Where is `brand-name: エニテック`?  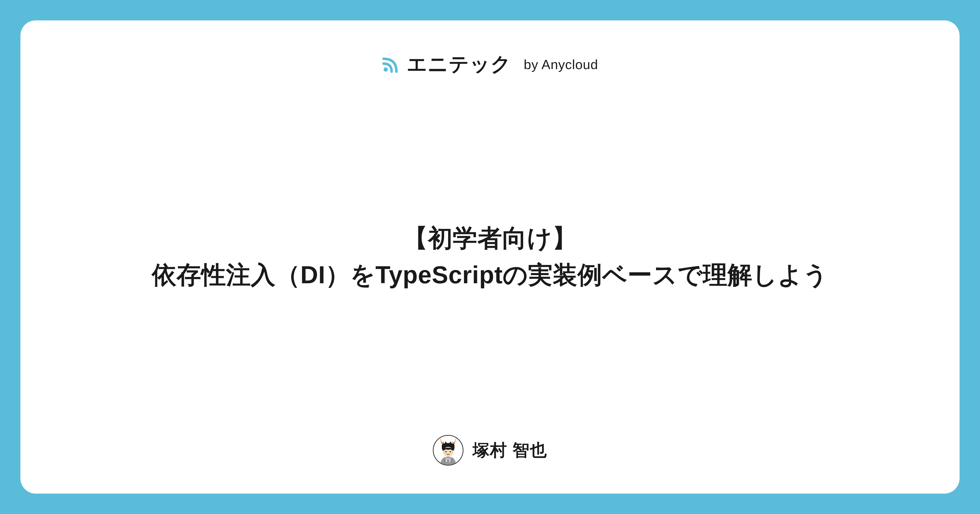
brand-name: エニテック is located at coordinates (459, 65).